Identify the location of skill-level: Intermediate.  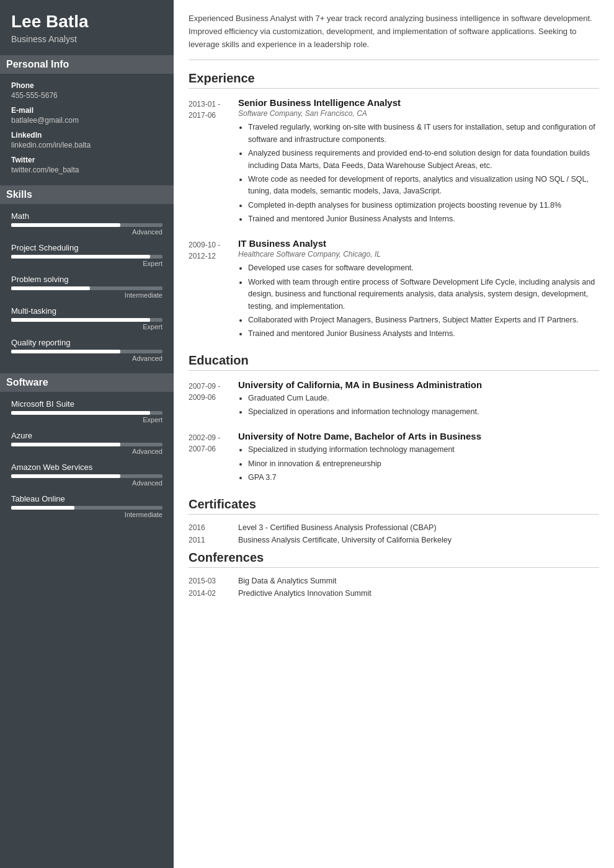
(87, 295).